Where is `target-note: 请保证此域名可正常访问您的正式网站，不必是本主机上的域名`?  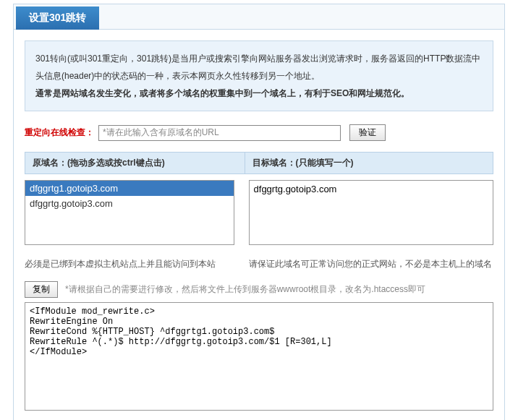 target-note: 请保证此域名可正常访问您的正式网站，不必是本主机上的域名 is located at coordinates (369, 265).